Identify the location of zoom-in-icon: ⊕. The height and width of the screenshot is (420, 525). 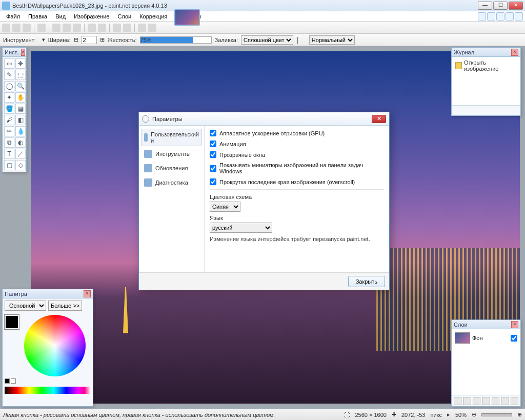
(520, 414).